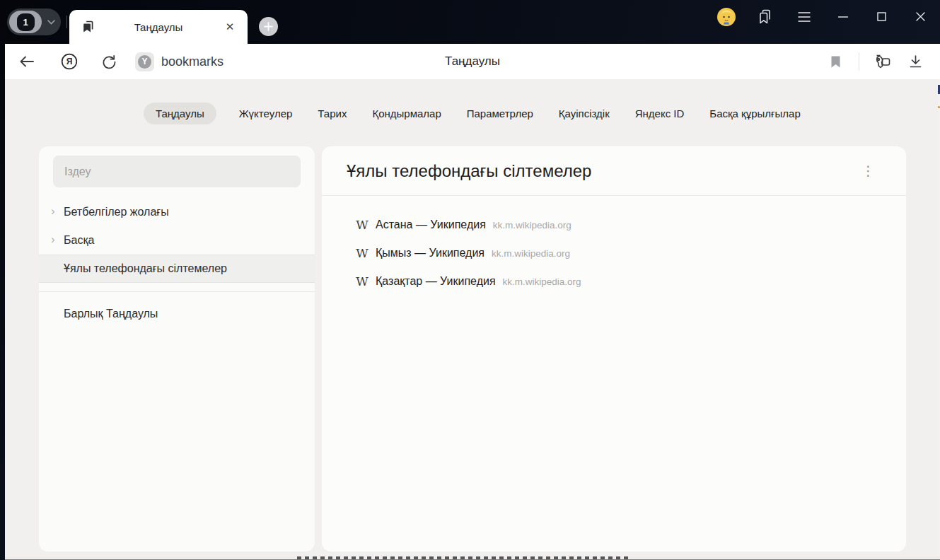 The width and height of the screenshot is (940, 560). What do you see at coordinates (3, 280) in the screenshot?
I see `window-left-edge` at bounding box center [3, 280].